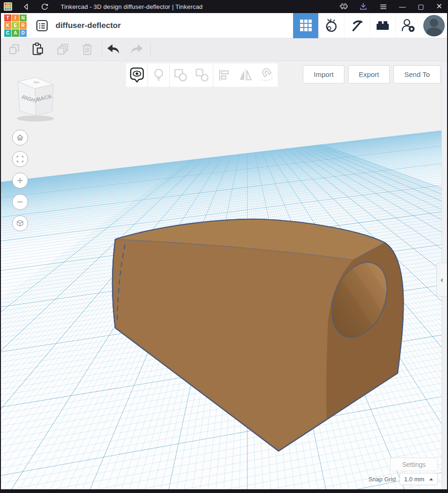  I want to click on perspective-toggle-button, so click(20, 223).